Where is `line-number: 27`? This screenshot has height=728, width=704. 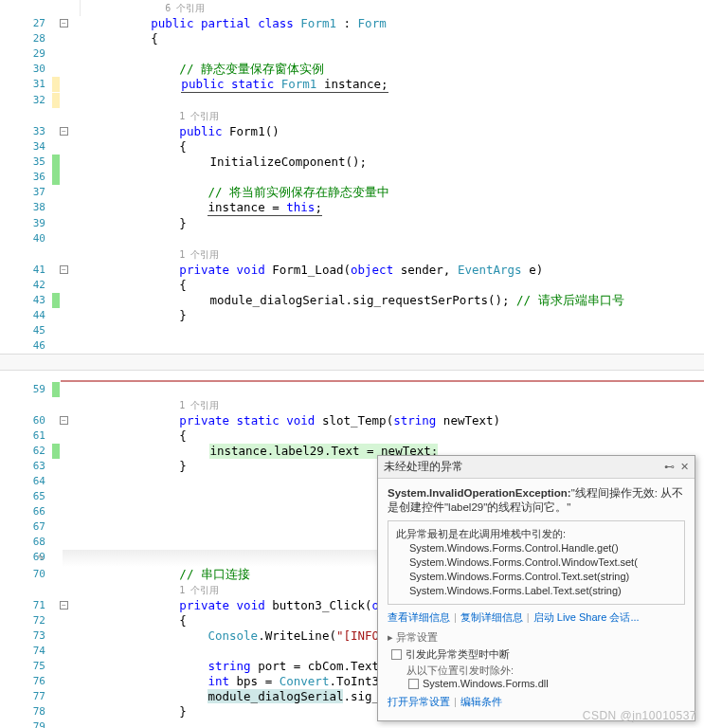 line-number: 27 is located at coordinates (33, 24).